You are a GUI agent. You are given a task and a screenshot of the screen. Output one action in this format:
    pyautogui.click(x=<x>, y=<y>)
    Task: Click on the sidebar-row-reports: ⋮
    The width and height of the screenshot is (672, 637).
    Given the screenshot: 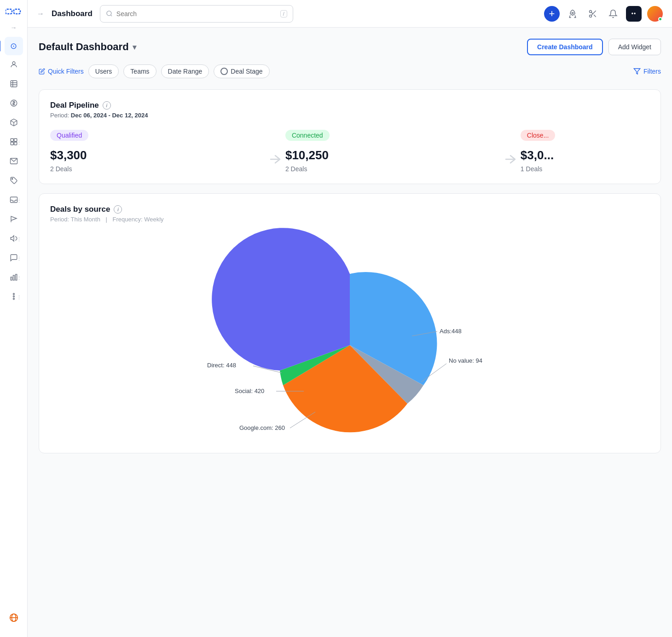 What is the action you would take?
    pyautogui.click(x=14, y=278)
    